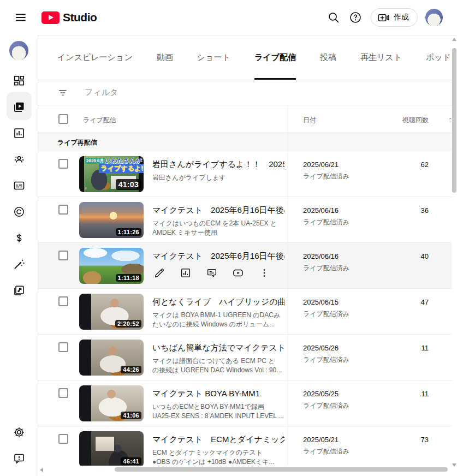 The image size is (457, 476). I want to click on tab-shorts: ショート, so click(214, 58).